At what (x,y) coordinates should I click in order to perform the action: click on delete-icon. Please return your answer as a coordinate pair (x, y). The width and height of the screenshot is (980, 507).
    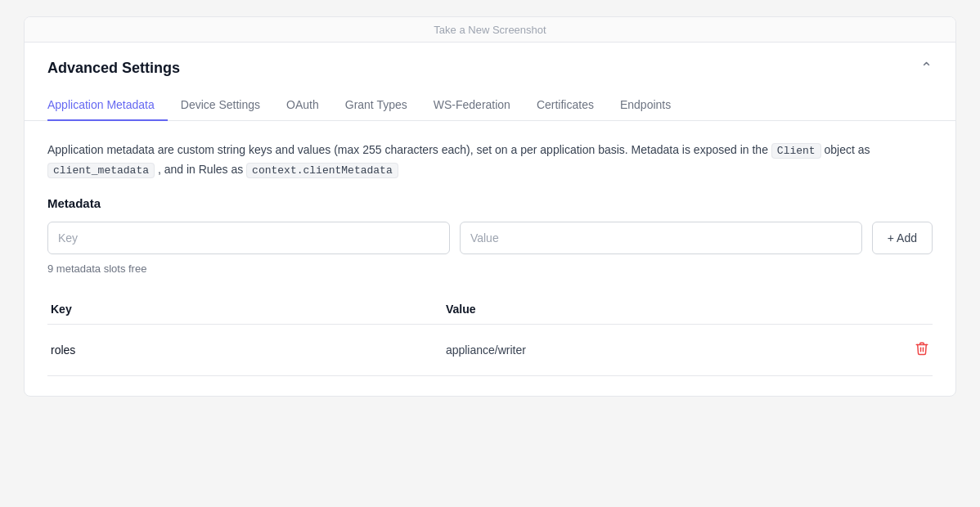
    Looking at the image, I should click on (922, 350).